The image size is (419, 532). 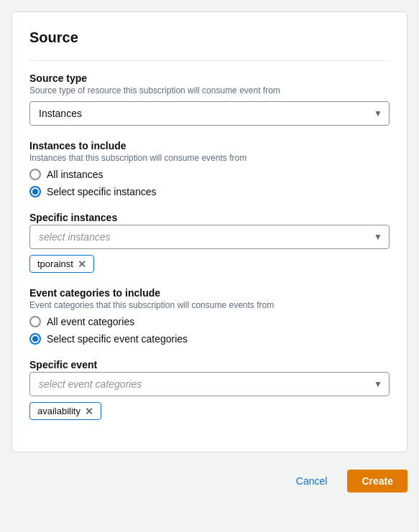 What do you see at coordinates (210, 113) in the screenshot?
I see `source-type-select-wrapper: Instances DB Clusters Snapshots Paramete…` at bounding box center [210, 113].